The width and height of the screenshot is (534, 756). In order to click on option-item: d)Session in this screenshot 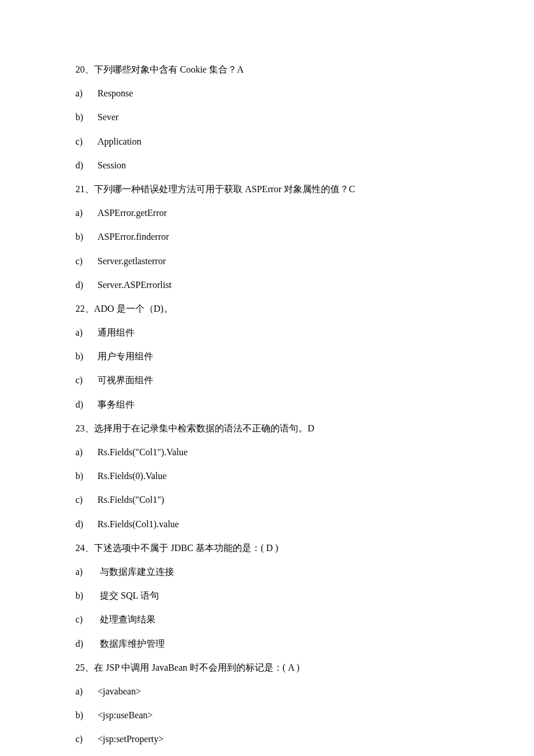, I will do `click(267, 165)`.